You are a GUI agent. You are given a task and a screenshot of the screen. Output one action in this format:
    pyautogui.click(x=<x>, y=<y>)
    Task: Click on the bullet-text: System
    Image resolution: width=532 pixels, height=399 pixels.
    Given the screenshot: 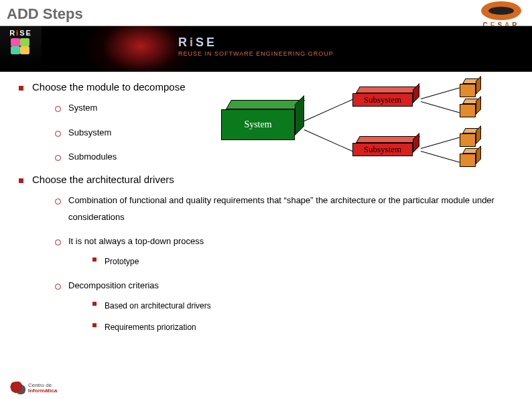 What is the action you would take?
    pyautogui.click(x=83, y=107)
    